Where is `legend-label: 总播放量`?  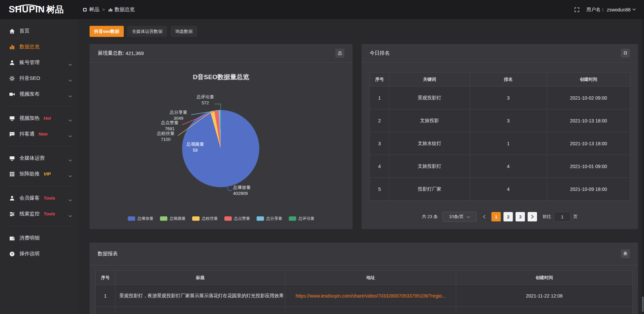
legend-label: 总播放量 is located at coordinates (146, 219).